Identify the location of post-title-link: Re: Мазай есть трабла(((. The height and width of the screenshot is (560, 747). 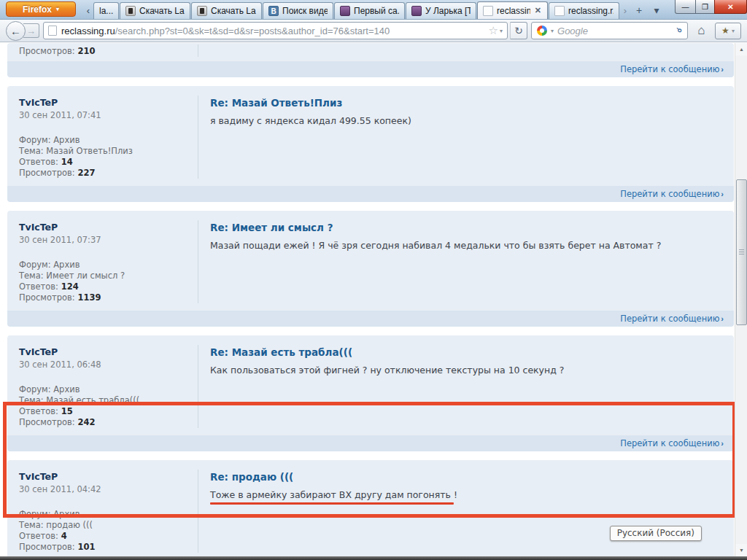
(465, 352).